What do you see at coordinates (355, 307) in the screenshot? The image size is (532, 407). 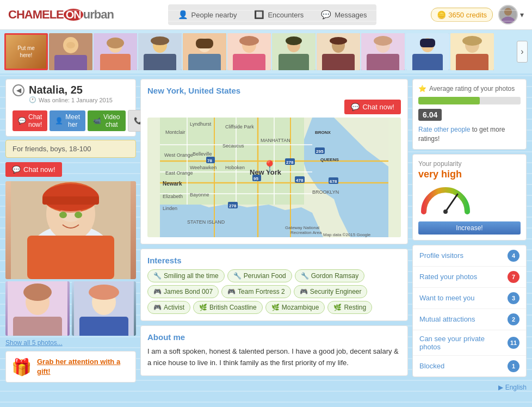 I see `interest-label-10: Resting` at bounding box center [355, 307].